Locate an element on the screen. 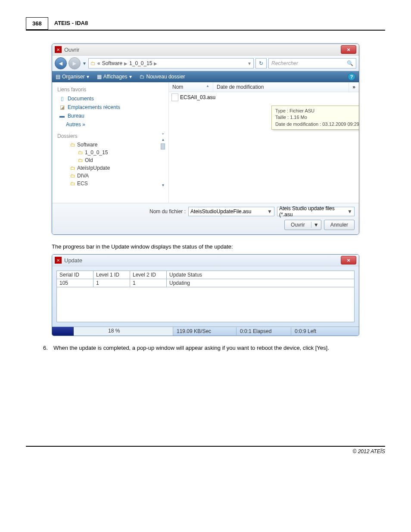 The image size is (411, 532). search-input: Rechercher 🔍 is located at coordinates (312, 63).